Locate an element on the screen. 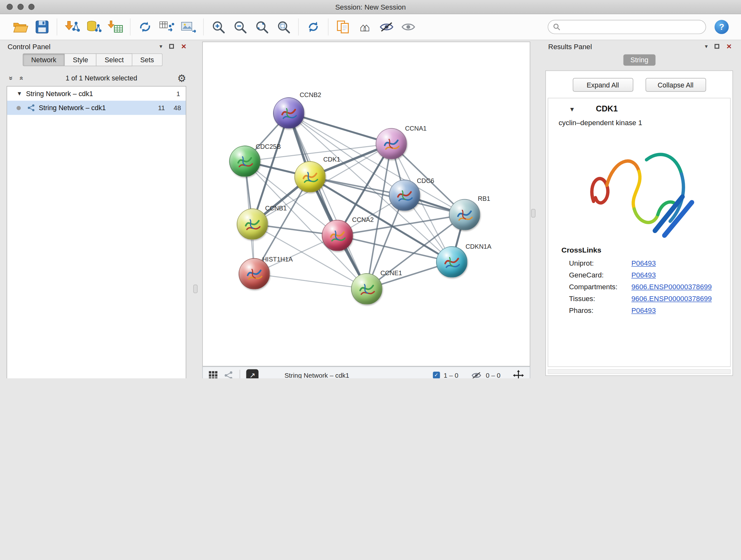 The width and height of the screenshot is (741, 560). network-node-label: CDC25B is located at coordinates (268, 147).